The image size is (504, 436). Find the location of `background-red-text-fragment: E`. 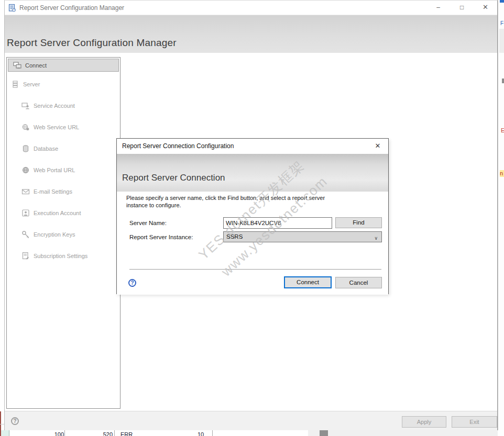

background-red-text-fragment: E is located at coordinates (502, 130).